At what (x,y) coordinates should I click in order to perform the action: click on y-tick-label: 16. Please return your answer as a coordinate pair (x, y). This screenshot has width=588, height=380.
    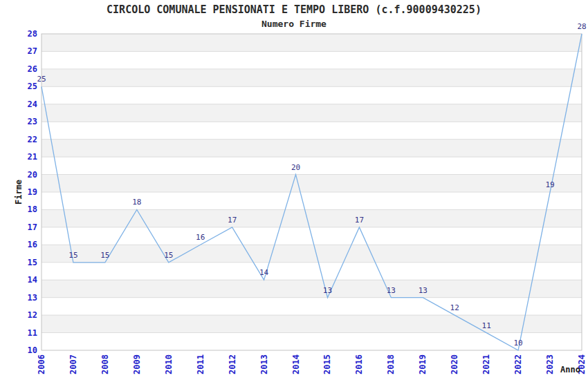
    Looking at the image, I should click on (33, 245).